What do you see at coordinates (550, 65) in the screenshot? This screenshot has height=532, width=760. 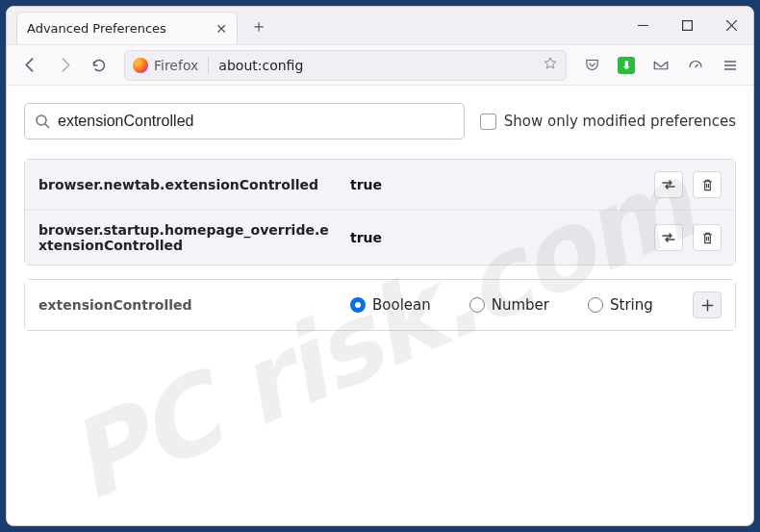 I see `bookmark-star-icon` at bounding box center [550, 65].